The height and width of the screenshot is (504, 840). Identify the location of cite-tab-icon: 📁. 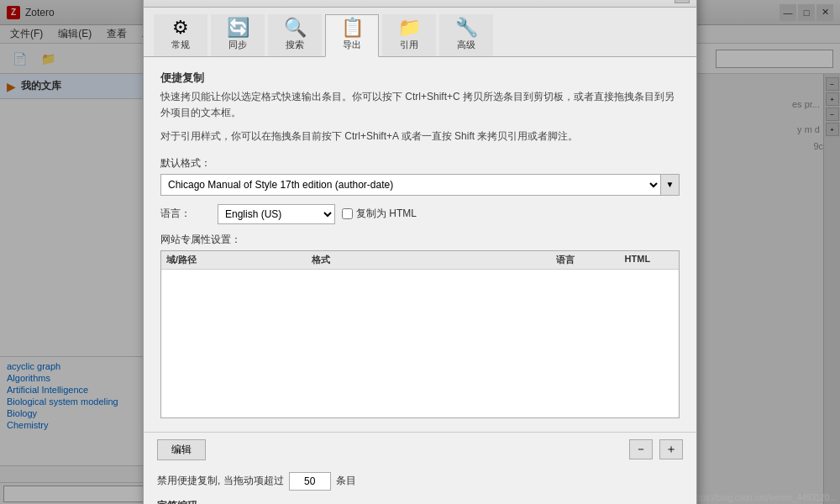
(410, 28).